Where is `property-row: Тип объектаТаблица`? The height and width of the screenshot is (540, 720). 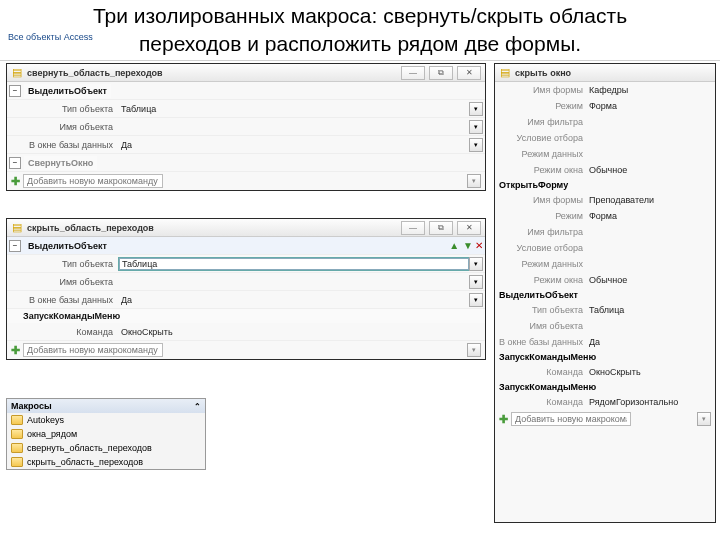
property-row: Тип объектаТаблица is located at coordinates (605, 310).